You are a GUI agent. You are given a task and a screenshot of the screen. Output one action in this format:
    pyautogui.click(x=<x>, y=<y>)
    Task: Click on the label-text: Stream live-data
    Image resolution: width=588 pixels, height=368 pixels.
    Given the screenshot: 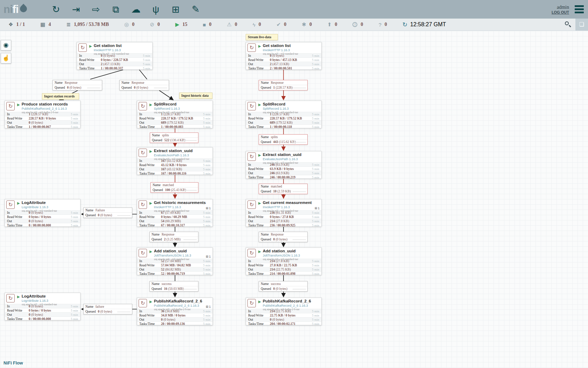 What is the action you would take?
    pyautogui.click(x=260, y=37)
    